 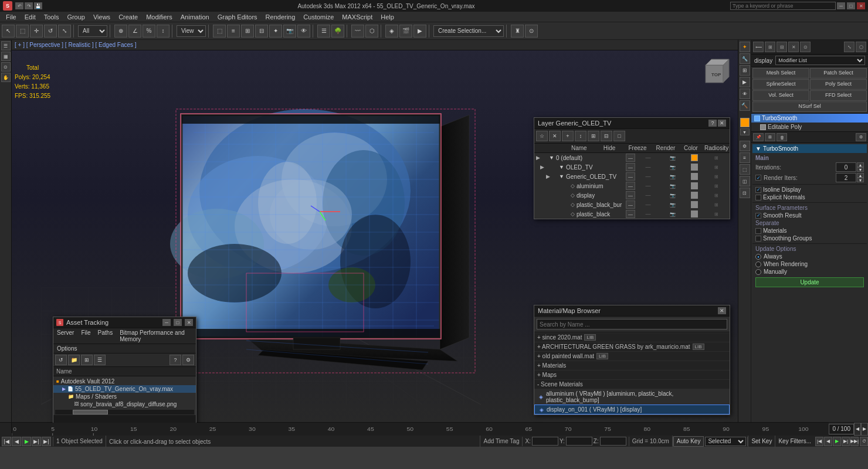 What do you see at coordinates (694, 214) in the screenshot?
I see `color-plastic` at bounding box center [694, 214].